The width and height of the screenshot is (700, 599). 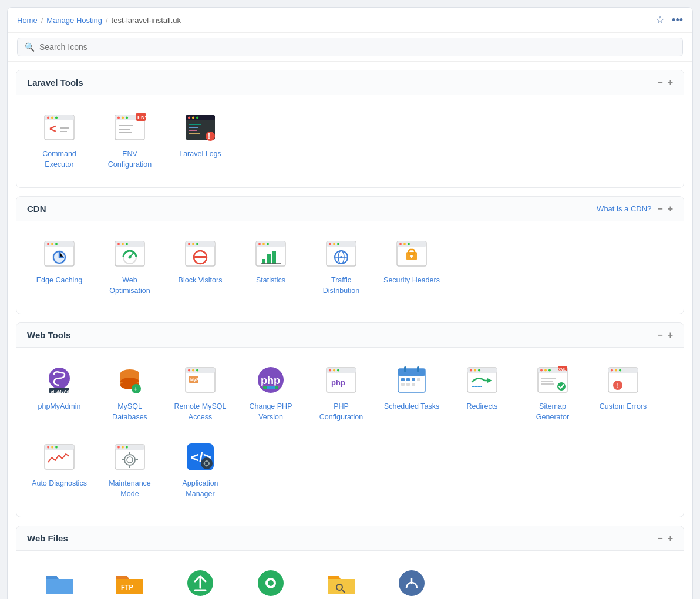 What do you see at coordinates (130, 470) in the screenshot?
I see `tool-maintenance-mode: MaintenanceMode` at bounding box center [130, 470].